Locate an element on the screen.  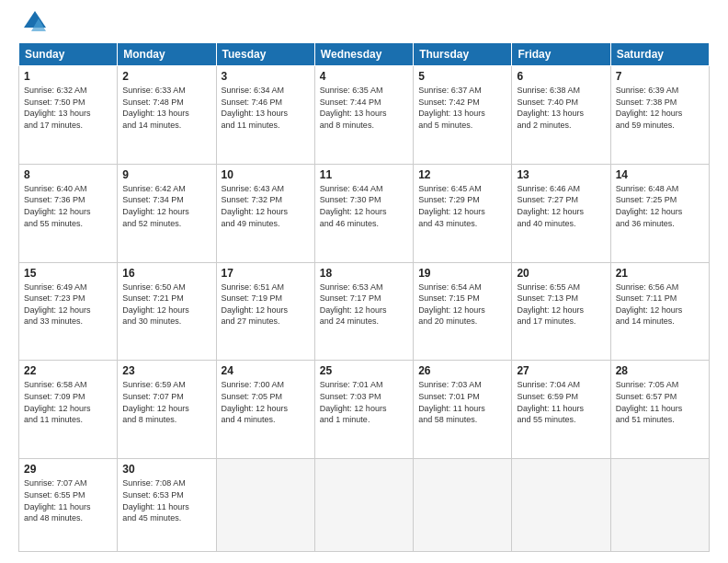
day-info: Sunrise: 6:56 AM Sunset: 7:11 PM Dayligh… is located at coordinates (660, 304).